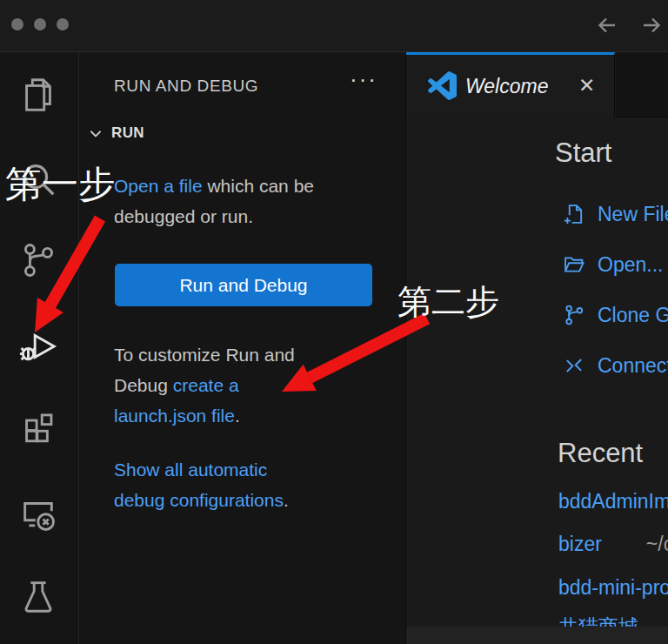  I want to click on explorer-files-icon, so click(38, 95).